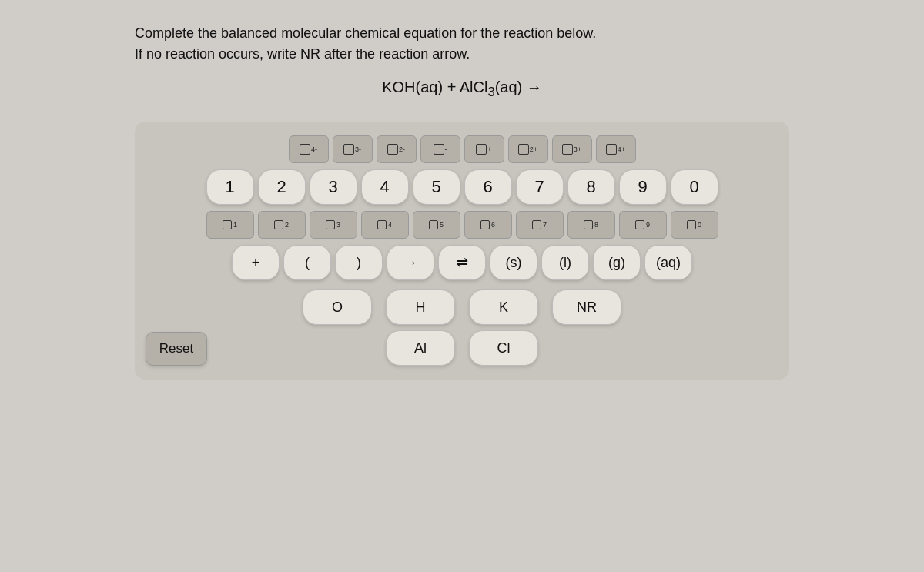  I want to click on symbol-key-plus: +, so click(256, 263).